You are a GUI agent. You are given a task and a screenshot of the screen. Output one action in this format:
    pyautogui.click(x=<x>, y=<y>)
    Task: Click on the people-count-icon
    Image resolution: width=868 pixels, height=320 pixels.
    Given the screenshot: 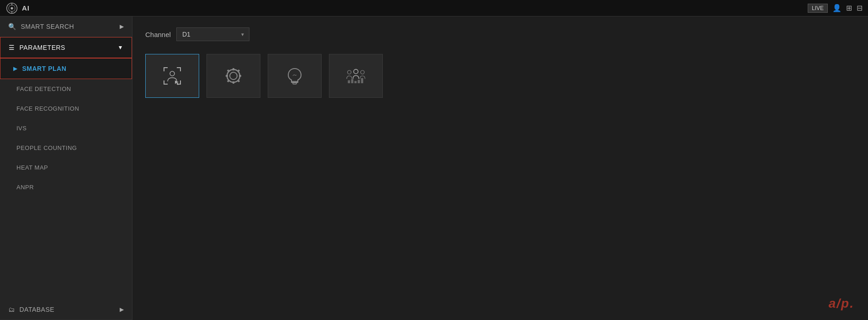 What is the action you would take?
    pyautogui.click(x=356, y=76)
    